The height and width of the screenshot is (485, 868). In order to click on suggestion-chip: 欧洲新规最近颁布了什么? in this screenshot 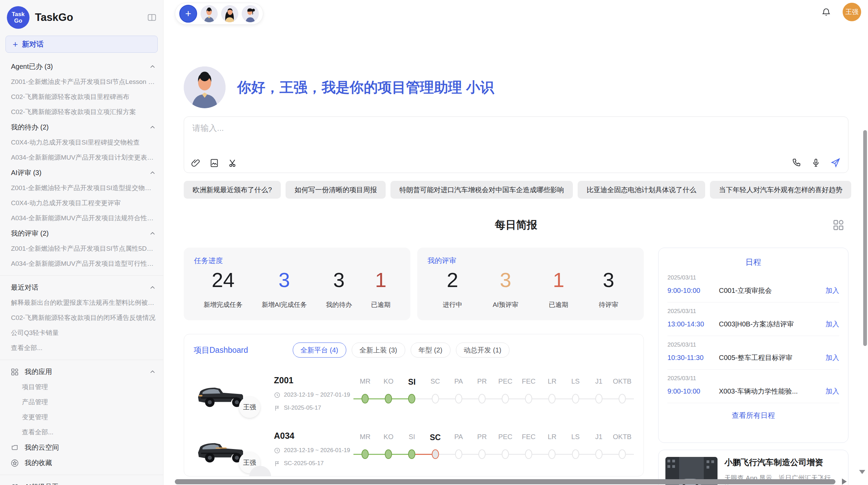, I will do `click(232, 190)`.